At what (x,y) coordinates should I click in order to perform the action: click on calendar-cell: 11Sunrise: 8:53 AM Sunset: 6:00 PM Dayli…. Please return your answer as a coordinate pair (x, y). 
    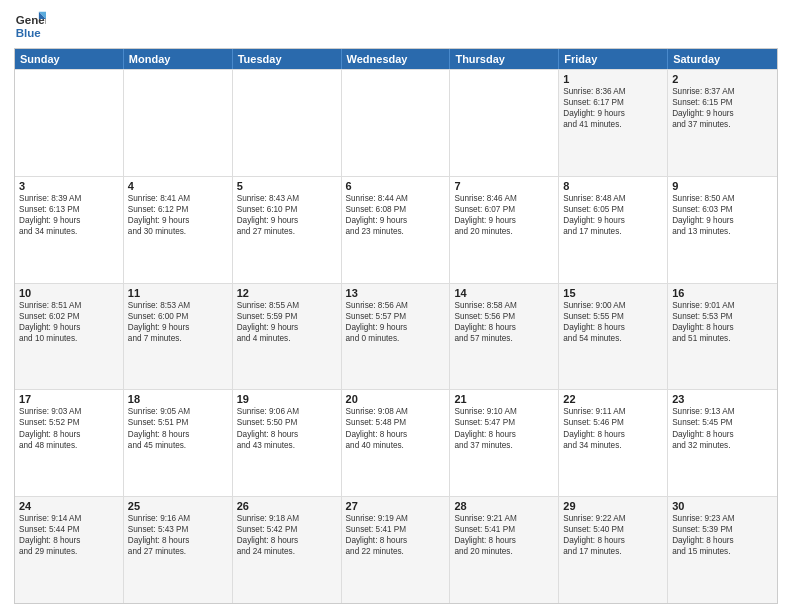
    Looking at the image, I should click on (178, 337).